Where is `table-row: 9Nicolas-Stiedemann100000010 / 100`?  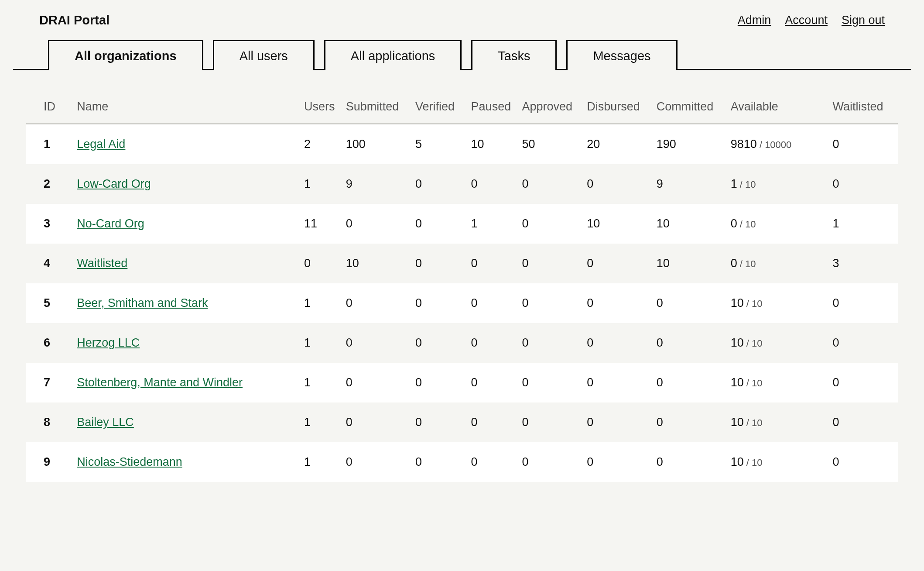
table-row: 9Nicolas-Stiedemann100000010 / 100 is located at coordinates (462, 462).